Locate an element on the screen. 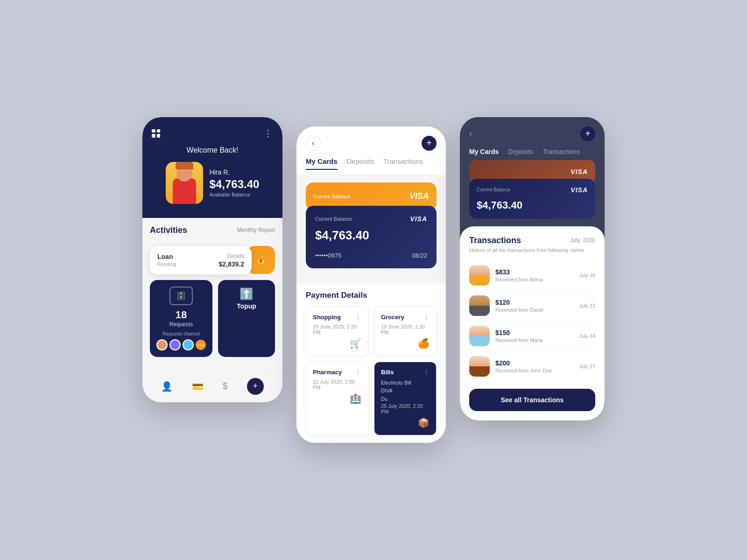 The width and height of the screenshot is (747, 560). tab-my-cards: My Cards is located at coordinates (322, 163).